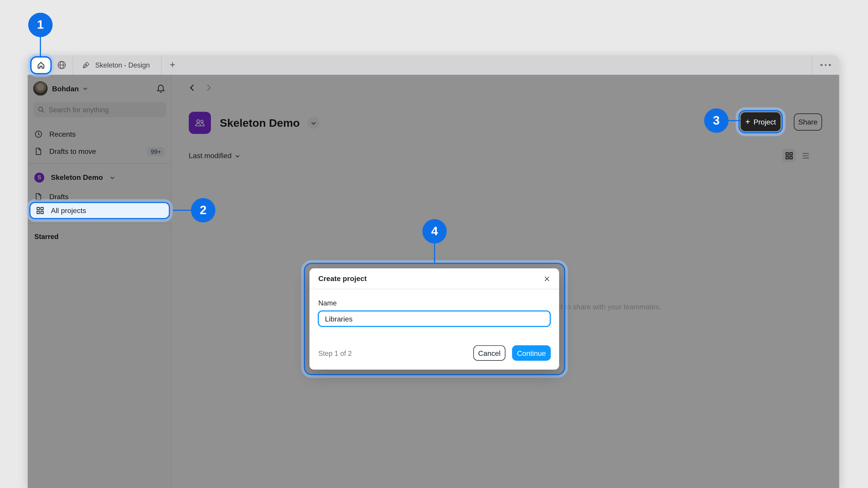 The height and width of the screenshot is (488, 868). I want to click on name-field-label: Name, so click(328, 303).